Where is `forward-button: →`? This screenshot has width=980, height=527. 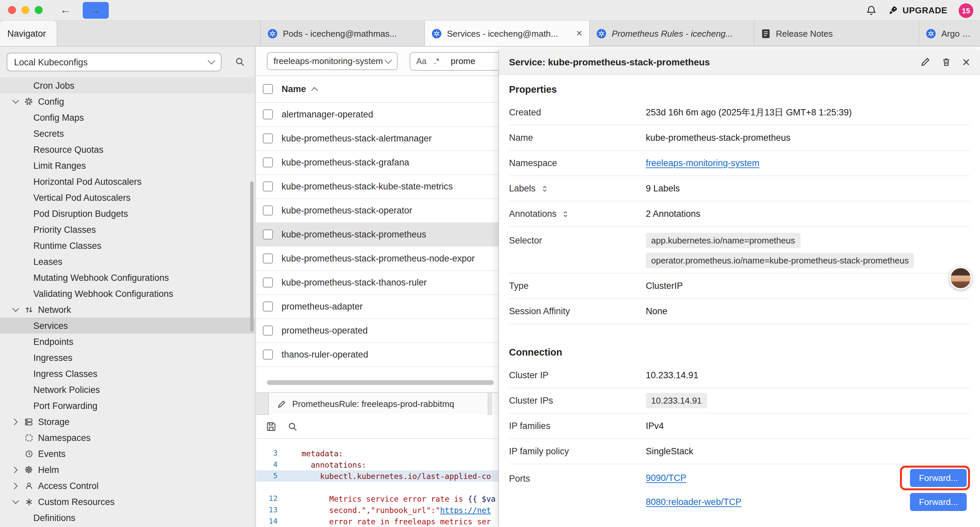
forward-button: → is located at coordinates (96, 10).